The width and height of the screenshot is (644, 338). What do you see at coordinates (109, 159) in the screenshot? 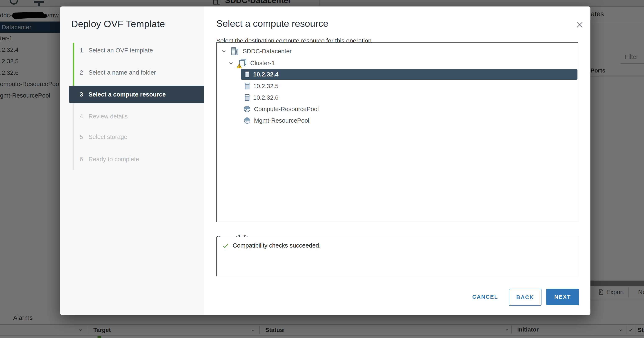
I see `wizard-step-6: 6 Ready to complete` at bounding box center [109, 159].